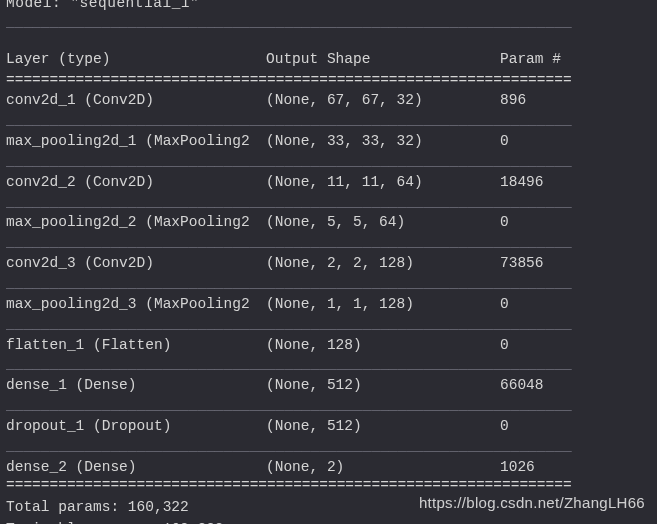 The height and width of the screenshot is (524, 657). What do you see at coordinates (532, 503) in the screenshot?
I see `watermark: https://blog.csdn.net/ZhangLH66` at bounding box center [532, 503].